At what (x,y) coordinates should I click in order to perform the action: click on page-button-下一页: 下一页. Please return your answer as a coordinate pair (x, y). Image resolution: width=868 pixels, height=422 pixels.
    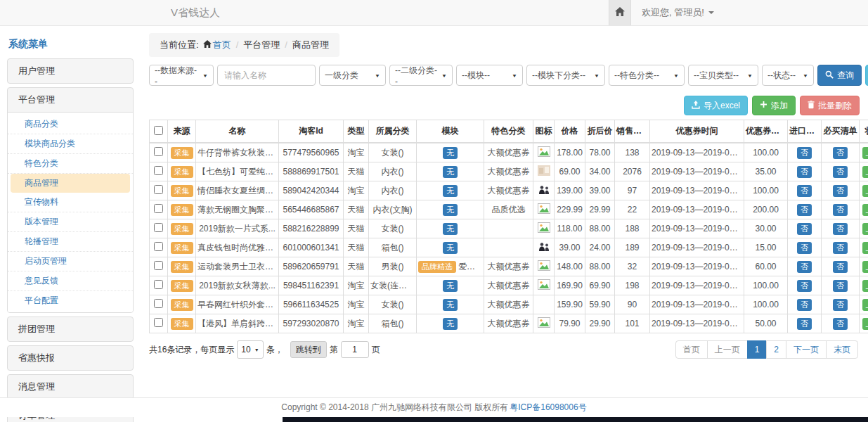
    Looking at the image, I should click on (806, 350).